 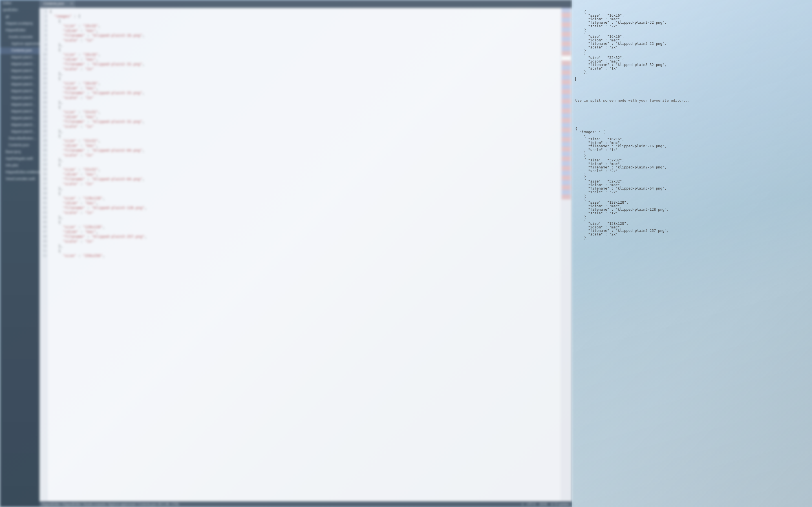 I want to click on sidebar-item: AppIcon.appiconset, so click(x=20, y=44).